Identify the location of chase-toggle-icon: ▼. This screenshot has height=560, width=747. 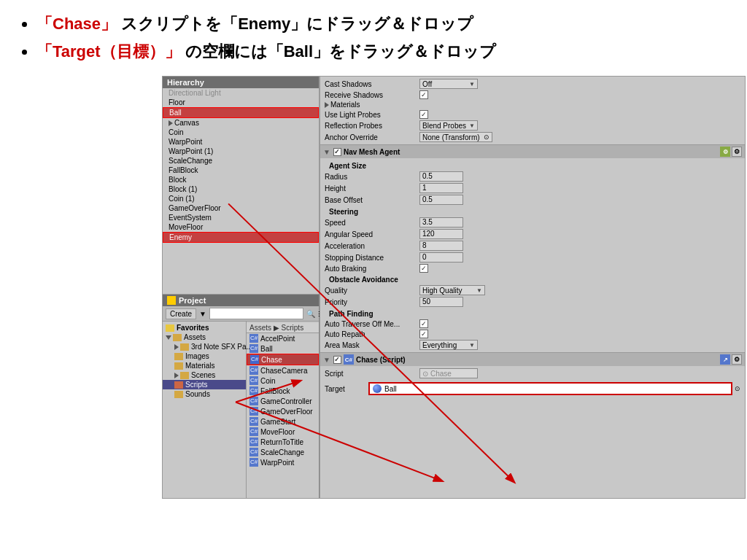
(327, 360).